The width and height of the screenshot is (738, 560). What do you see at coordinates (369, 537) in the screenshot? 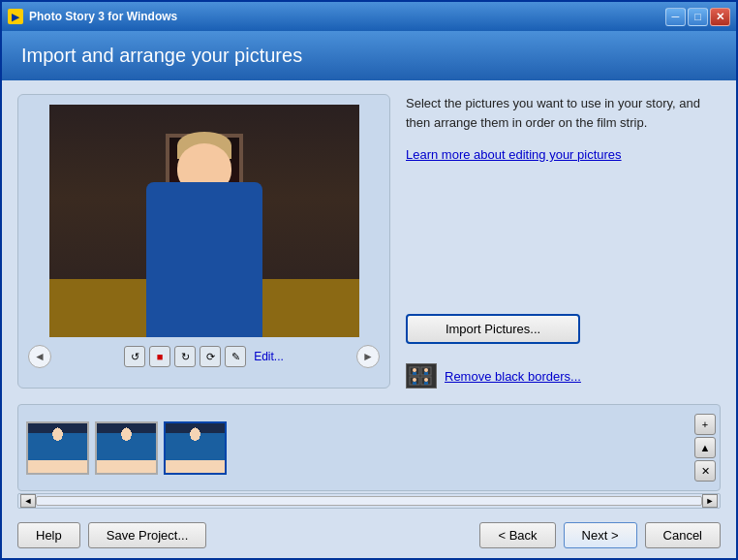
I see `bottom-bar: Help Save Project... < Back Next > Cance…` at bounding box center [369, 537].